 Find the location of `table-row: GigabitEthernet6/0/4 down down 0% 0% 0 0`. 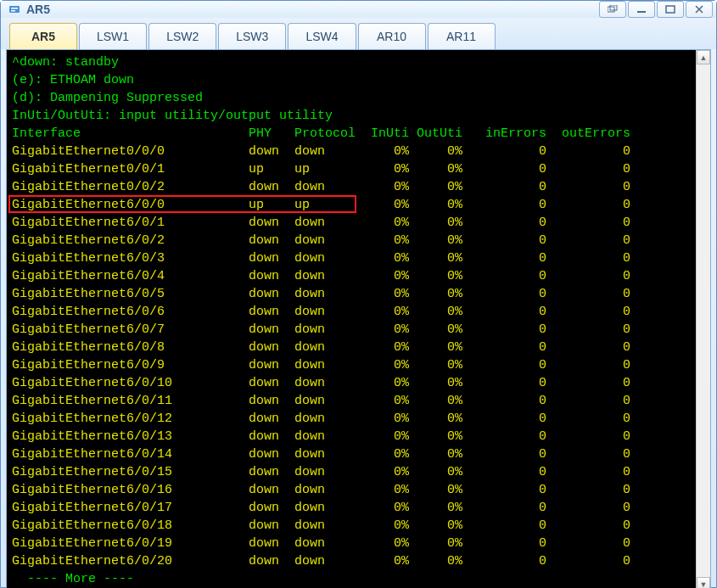

table-row: GigabitEthernet6/0/4 down down 0% 0% 0 0 is located at coordinates (354, 277).